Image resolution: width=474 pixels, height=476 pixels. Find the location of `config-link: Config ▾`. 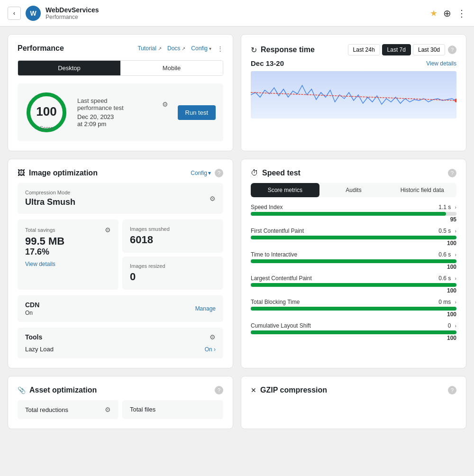

config-link: Config ▾ is located at coordinates (201, 48).